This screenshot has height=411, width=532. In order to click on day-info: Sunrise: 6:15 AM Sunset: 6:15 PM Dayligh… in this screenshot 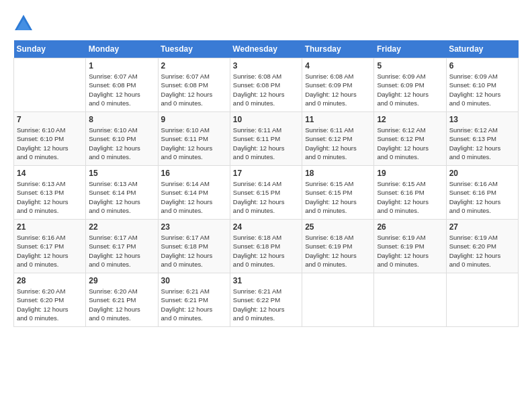, I will do `click(338, 197)`.